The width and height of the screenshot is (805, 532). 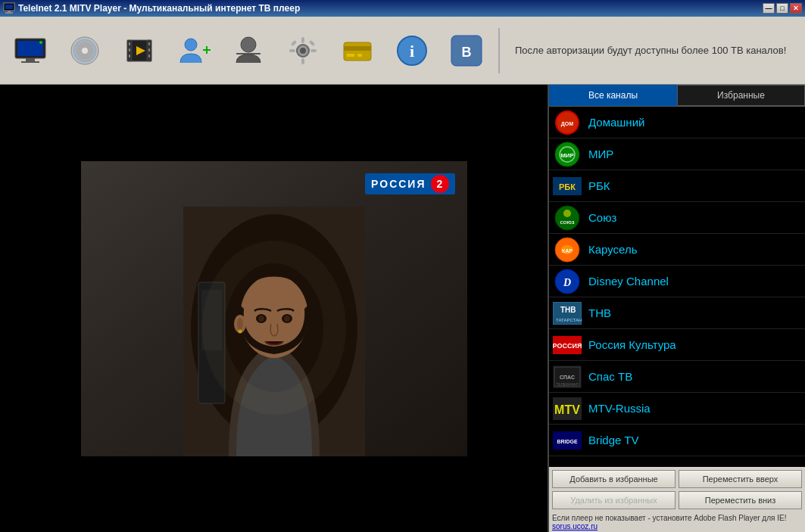 What do you see at coordinates (677, 345) in the screenshot?
I see `channel-item-rossia-k: РОССИЯ Россия Культура` at bounding box center [677, 345].